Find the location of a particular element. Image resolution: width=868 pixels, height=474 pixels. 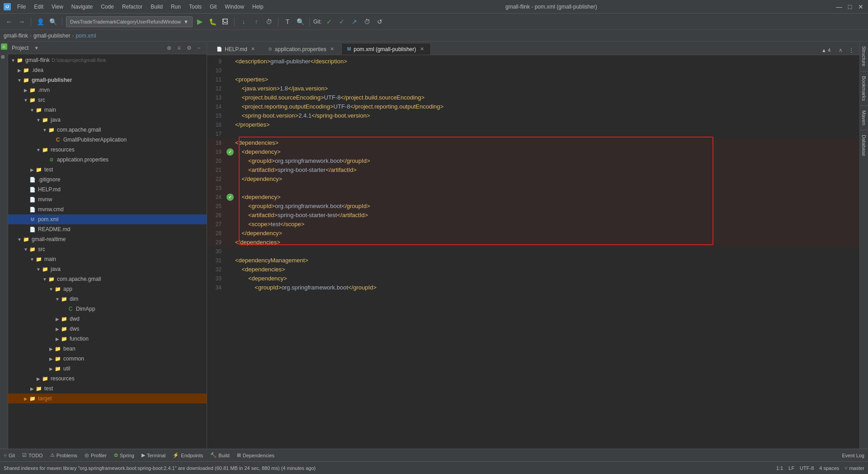

tree-item-com-apache-gmall: ▼ 📁 com.apache.gmall is located at coordinates (108, 130).